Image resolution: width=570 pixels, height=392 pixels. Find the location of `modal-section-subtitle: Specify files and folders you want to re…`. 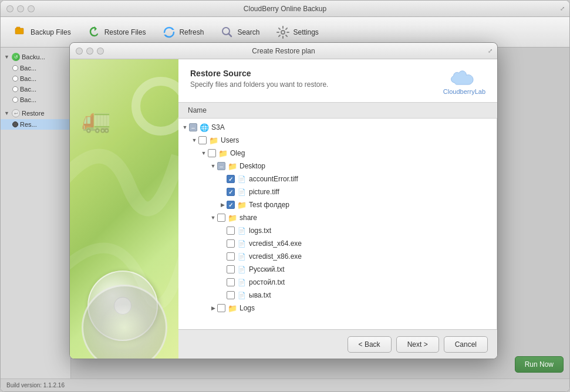

modal-section-subtitle: Specify files and folders you want to re… is located at coordinates (259, 85).